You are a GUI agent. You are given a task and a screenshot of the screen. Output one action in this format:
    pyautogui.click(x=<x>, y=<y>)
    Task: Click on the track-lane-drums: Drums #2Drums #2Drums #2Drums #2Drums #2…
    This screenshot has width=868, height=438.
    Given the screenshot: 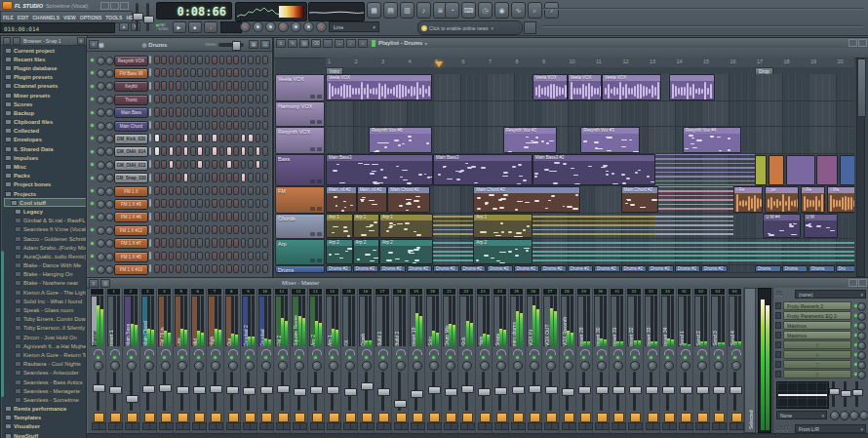 What is the action you would take?
    pyautogui.click(x=590, y=269)
    